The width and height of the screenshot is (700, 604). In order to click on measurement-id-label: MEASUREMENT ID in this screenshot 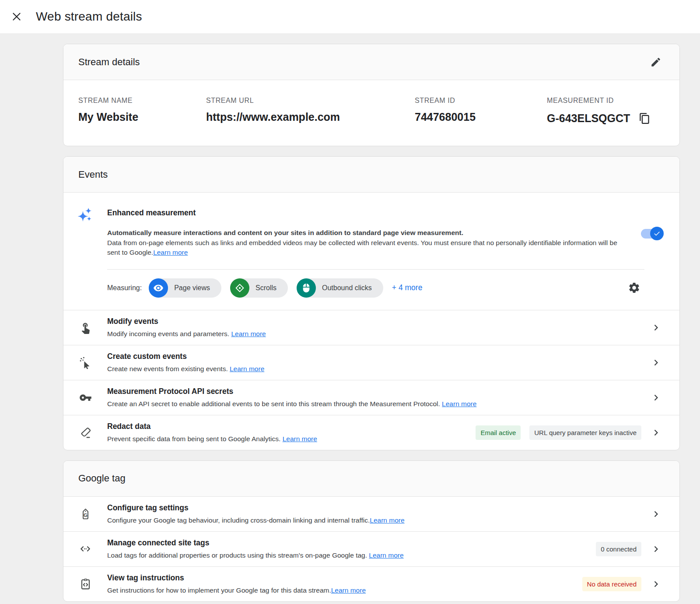, I will do `click(606, 101)`.